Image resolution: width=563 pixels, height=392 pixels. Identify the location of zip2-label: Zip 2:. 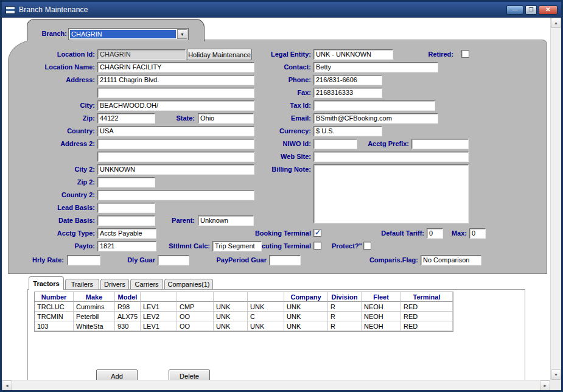
(57, 183).